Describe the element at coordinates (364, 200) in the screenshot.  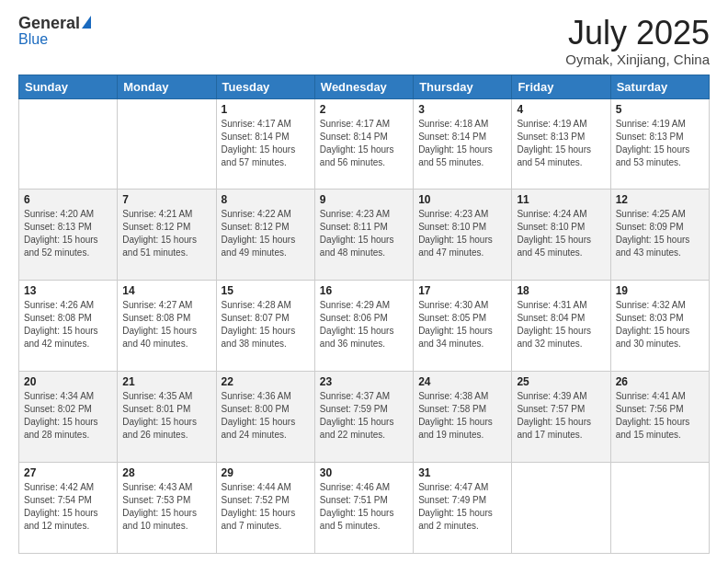
I see `day-number: 9` at that location.